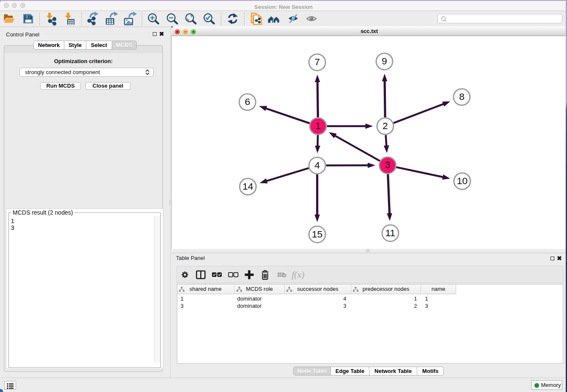 This screenshot has width=567, height=392. I want to click on svg-text: 4, so click(317, 165).